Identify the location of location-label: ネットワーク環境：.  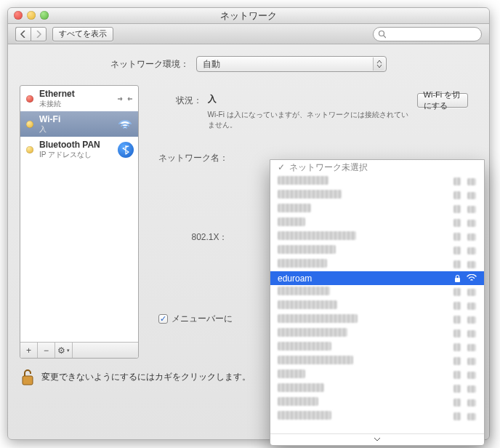
(150, 64).